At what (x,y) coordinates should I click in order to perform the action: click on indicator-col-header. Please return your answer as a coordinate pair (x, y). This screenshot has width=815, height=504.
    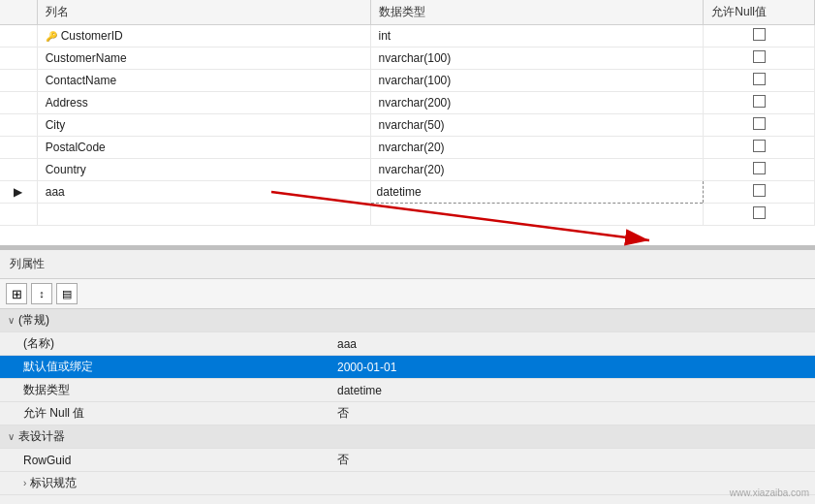
    Looking at the image, I should click on (18, 13).